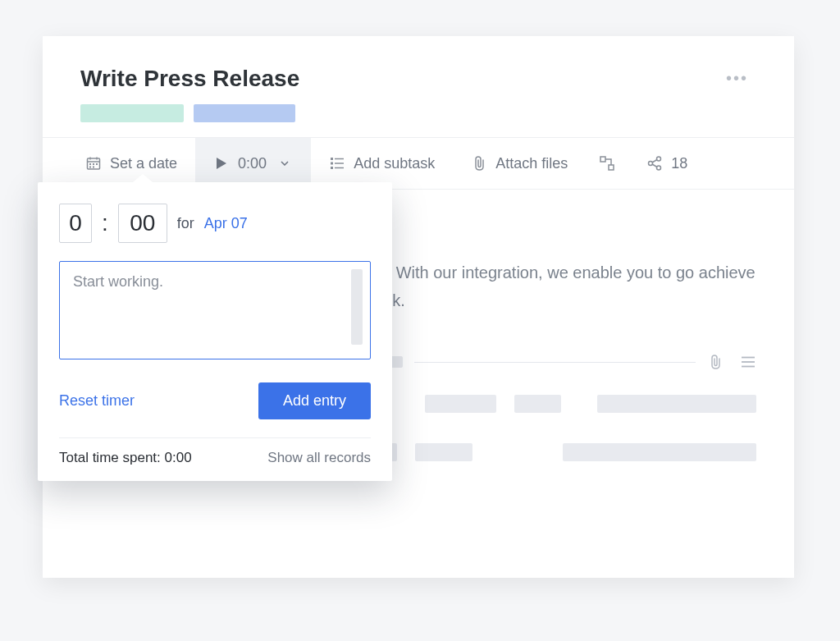 The width and height of the screenshot is (840, 641). I want to click on section-actions, so click(732, 362).